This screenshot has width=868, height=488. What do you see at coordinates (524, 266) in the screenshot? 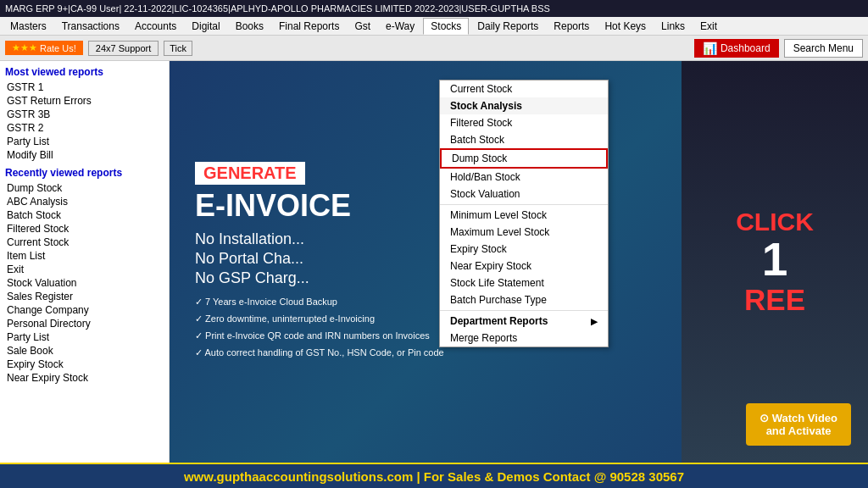
I see `dropdown-near-expiry-stock: Near Expiry Stock` at bounding box center [524, 266].